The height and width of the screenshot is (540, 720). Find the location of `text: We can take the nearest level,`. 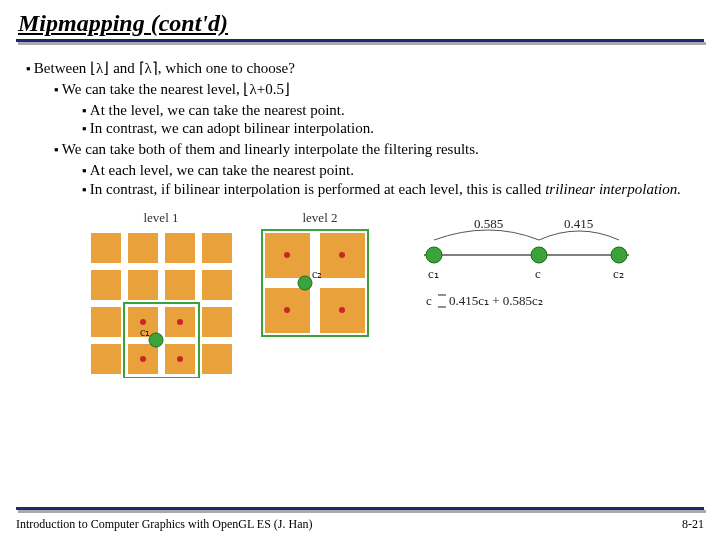

text: We can take the nearest level, is located at coordinates (153, 89).